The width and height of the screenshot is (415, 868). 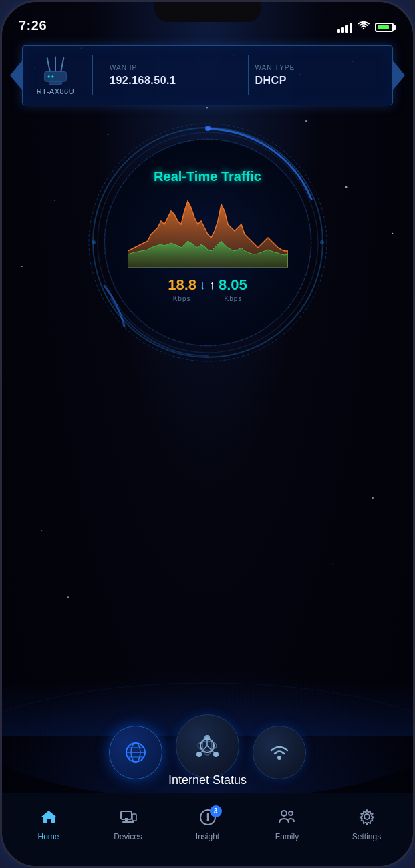 What do you see at coordinates (364, 27) in the screenshot?
I see `wifi-status-icon` at bounding box center [364, 27].